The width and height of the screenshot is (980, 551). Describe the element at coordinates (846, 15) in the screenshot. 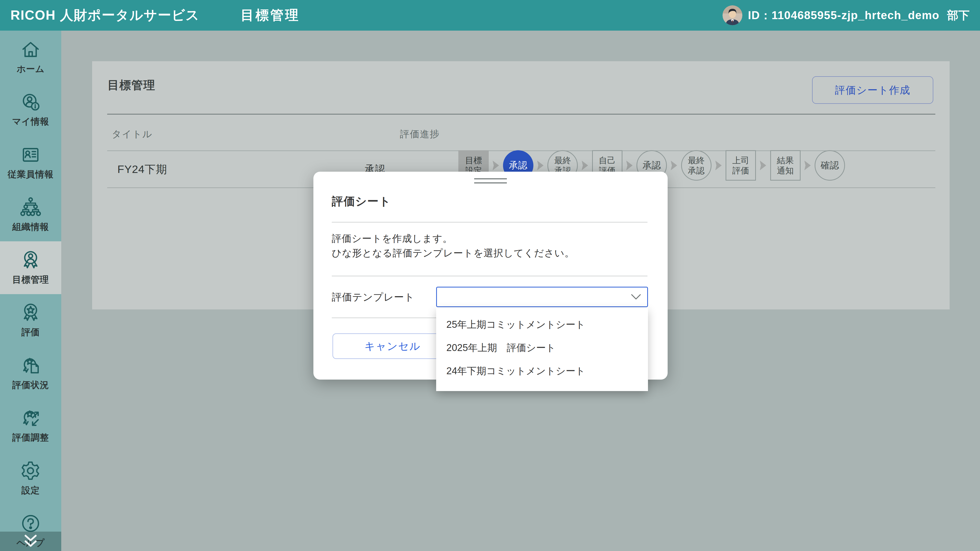

I see `user-block: ID：1104685955-zjp_hrtech_demo 部下` at that location.